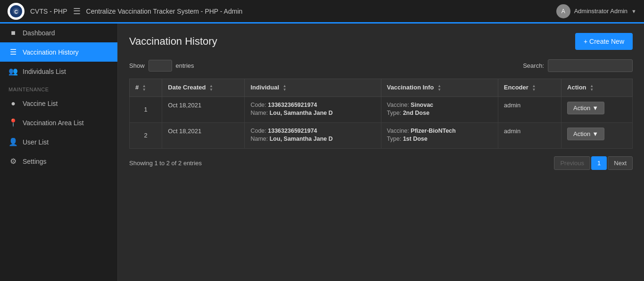 The width and height of the screenshot is (644, 281). I want to click on code-label-0: Code:, so click(259, 105).